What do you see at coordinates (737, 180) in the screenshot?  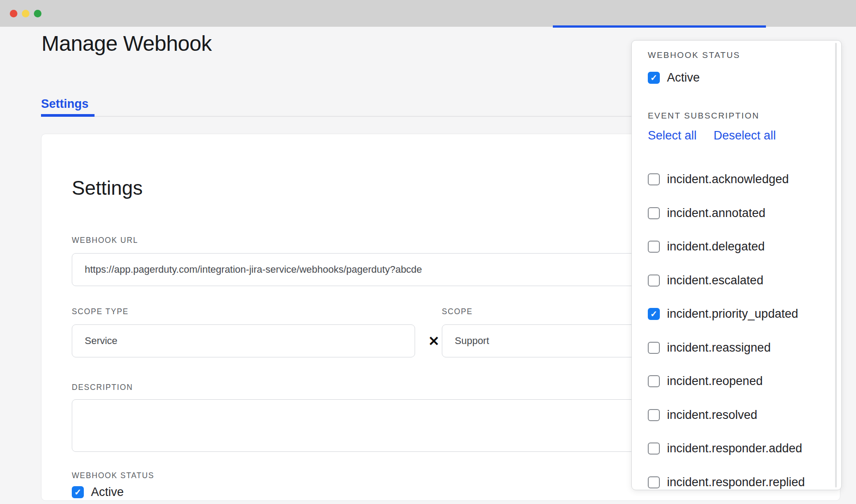 I see `event-row: incident.acknowledged` at bounding box center [737, 180].